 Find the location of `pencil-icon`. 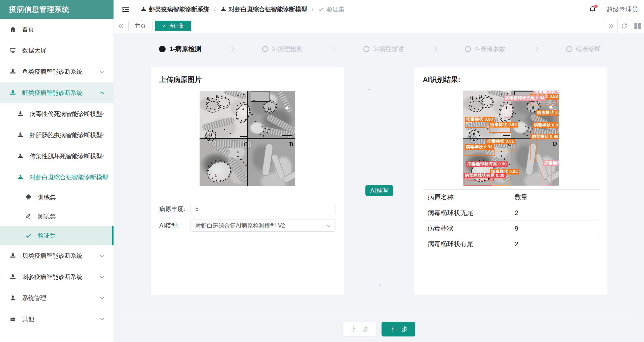

pencil-icon is located at coordinates (28, 217).